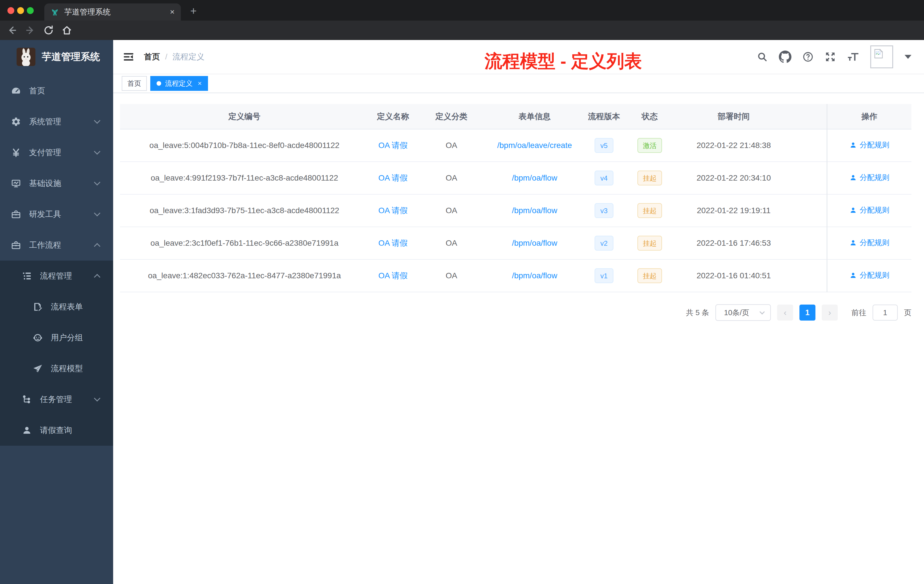  I want to click on cell-definition-id: oa_leave:5:004b710b-7b8a-11ec-8ef0-acde4…, so click(244, 145).